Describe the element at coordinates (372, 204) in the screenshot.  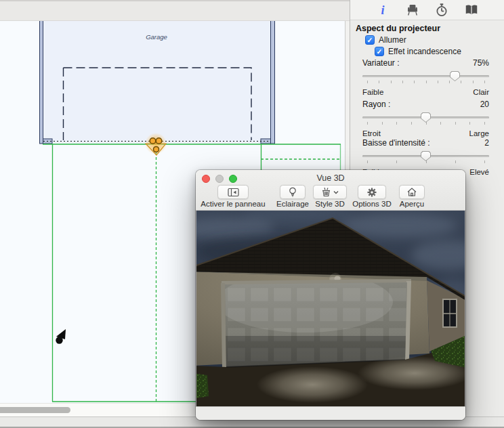
I see `options-3d-label: Options 3D` at that location.